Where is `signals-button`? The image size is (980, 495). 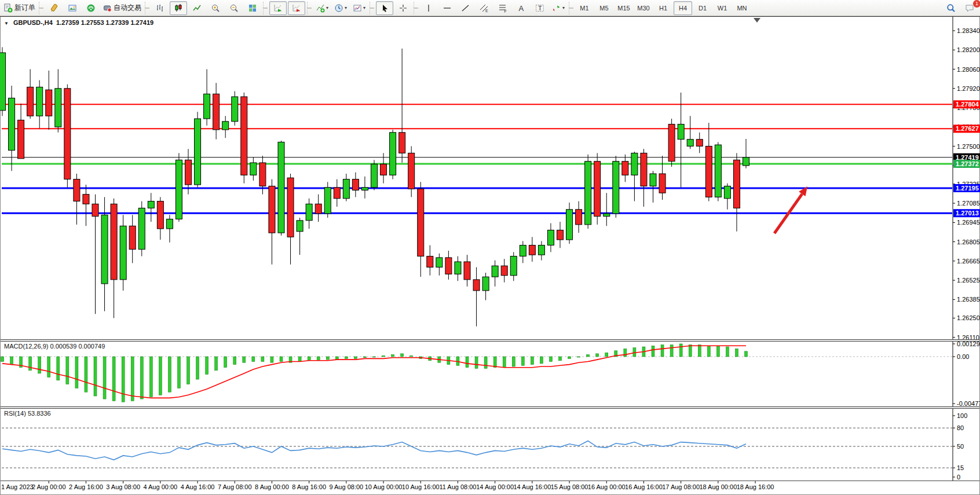
signals-button is located at coordinates (91, 8).